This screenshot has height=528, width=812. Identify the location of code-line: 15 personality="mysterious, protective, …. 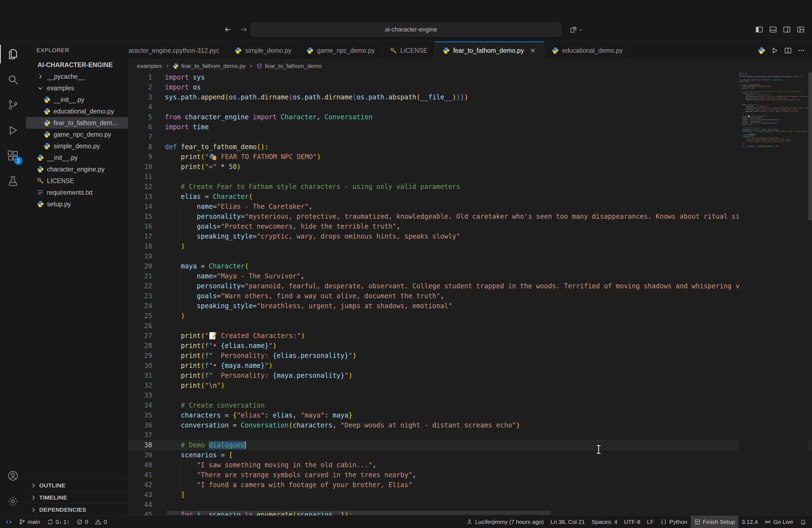
(470, 216).